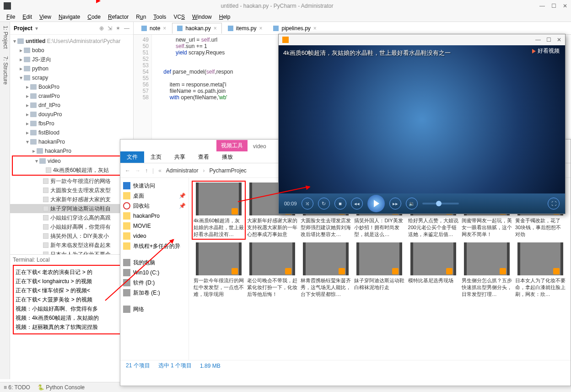 This screenshot has height=392, width=571. I want to click on tree-row: ▾haokanPro, so click(71, 142).